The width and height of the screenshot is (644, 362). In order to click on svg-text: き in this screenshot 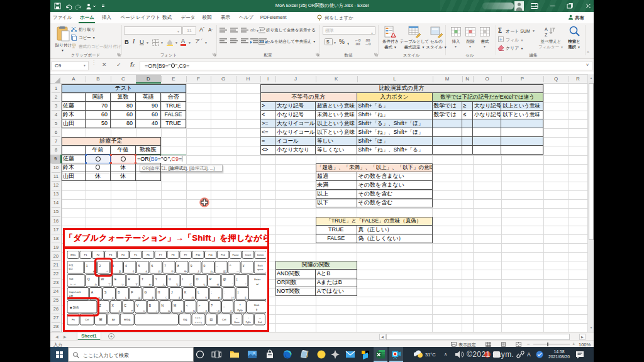, I will do `click(152, 298)`.